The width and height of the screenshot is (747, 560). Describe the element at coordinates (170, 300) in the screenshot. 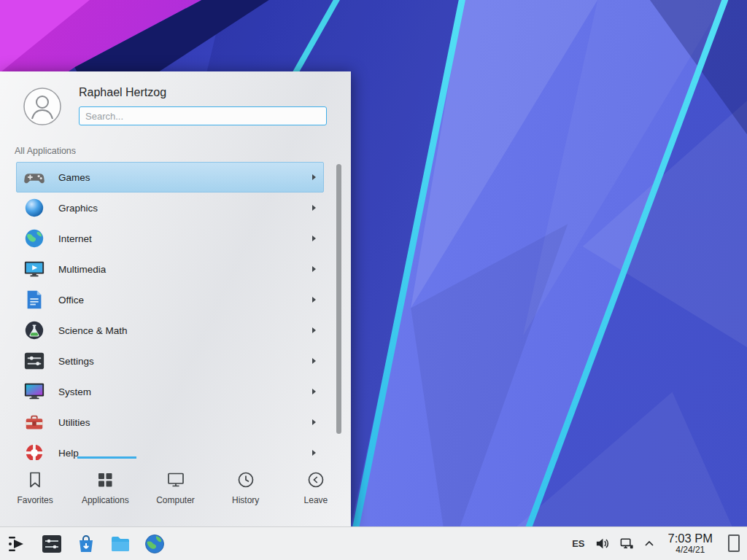

I see `menu-item-office: Office` at that location.